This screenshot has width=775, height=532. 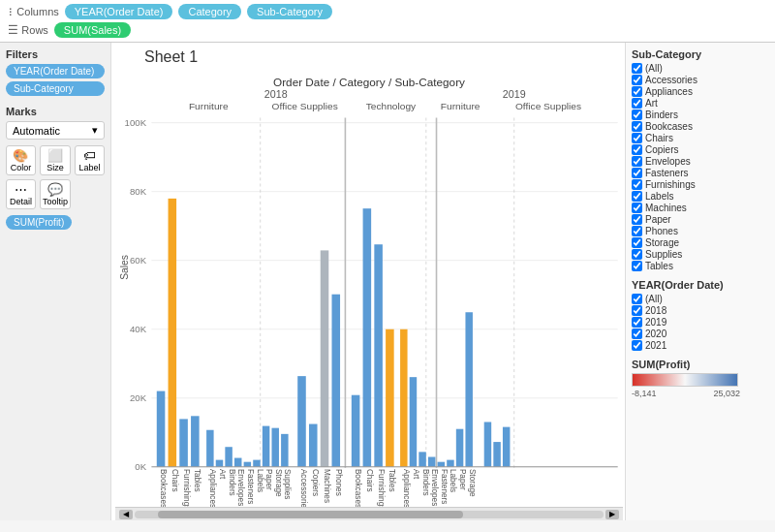 I want to click on marks-dropdown-value: Automatic, so click(x=52, y=131).